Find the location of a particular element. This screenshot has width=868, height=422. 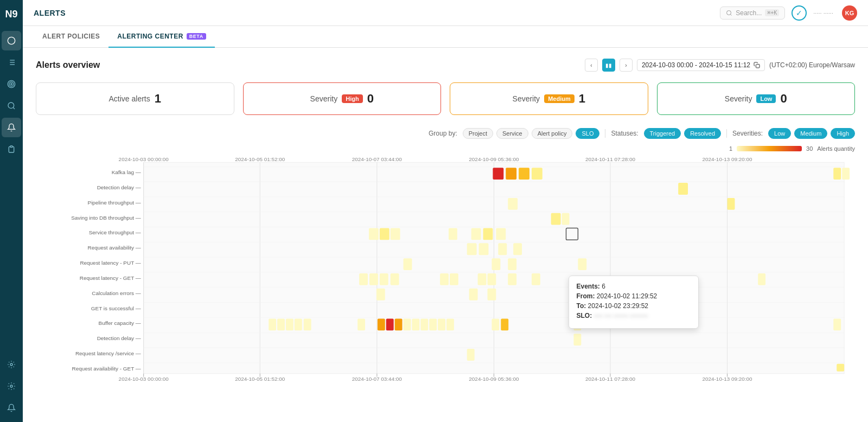

sidebar-item-home is located at coordinates (11, 41).